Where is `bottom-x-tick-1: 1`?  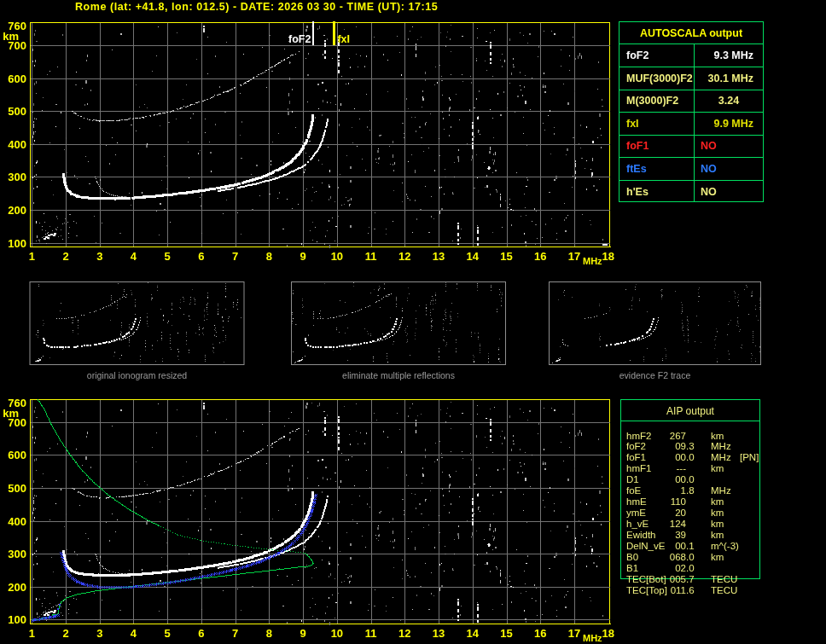 bottom-x-tick-1: 1 is located at coordinates (32, 634).